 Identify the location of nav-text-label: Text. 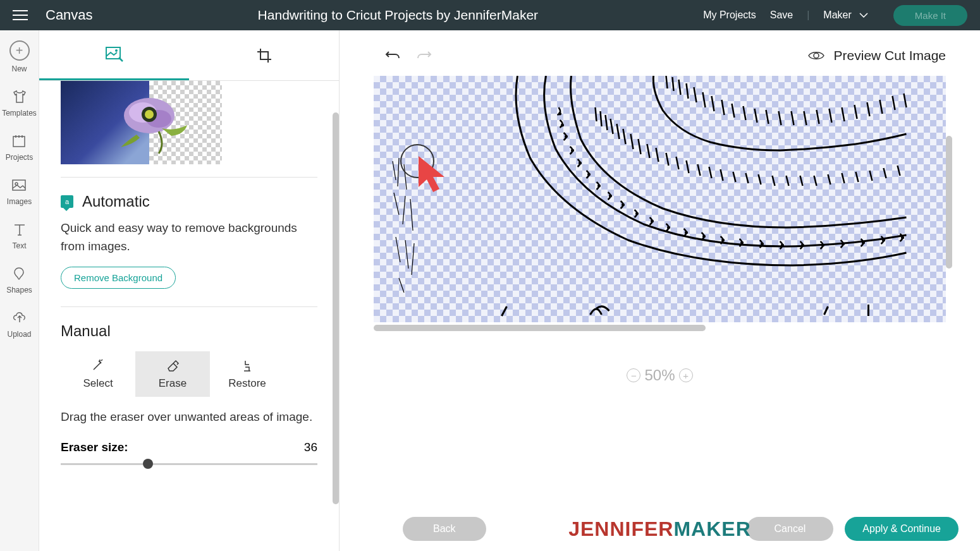
(19, 246).